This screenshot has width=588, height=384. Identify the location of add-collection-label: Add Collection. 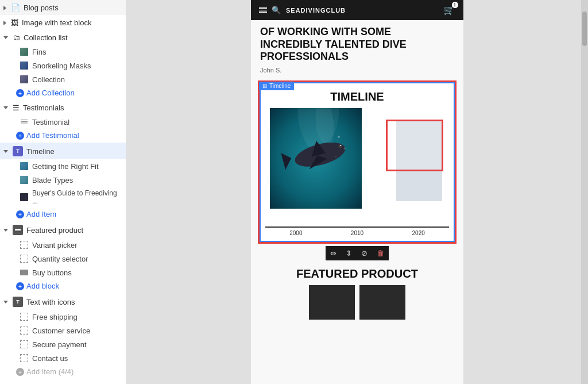
(51, 93).